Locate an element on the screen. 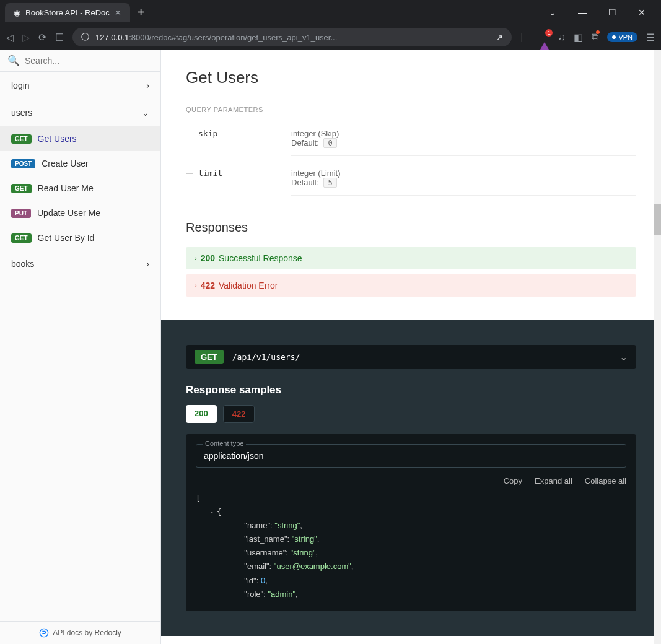 The image size is (661, 644). tab-fav-icon: ◉ is located at coordinates (17, 12).